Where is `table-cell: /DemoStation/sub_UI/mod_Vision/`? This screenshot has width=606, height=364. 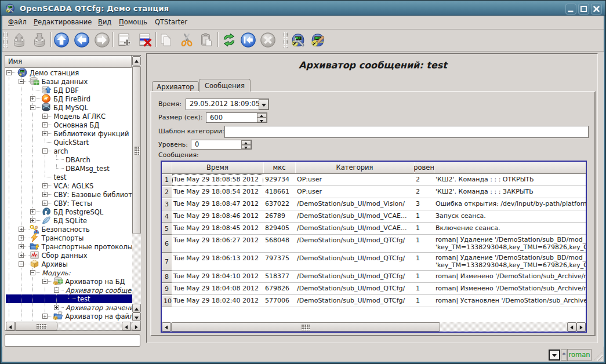 table-cell: /DemoStation/sub_UI/mod_Vision/ is located at coordinates (355, 204).